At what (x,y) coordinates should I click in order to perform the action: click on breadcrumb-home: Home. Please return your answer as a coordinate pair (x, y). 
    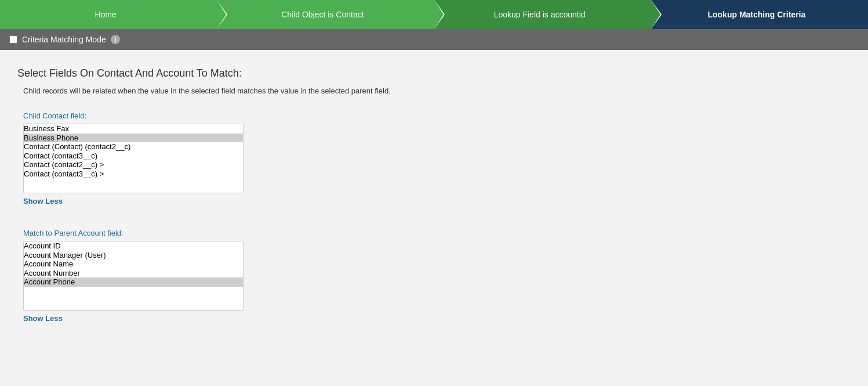
    Looking at the image, I should click on (108, 15).